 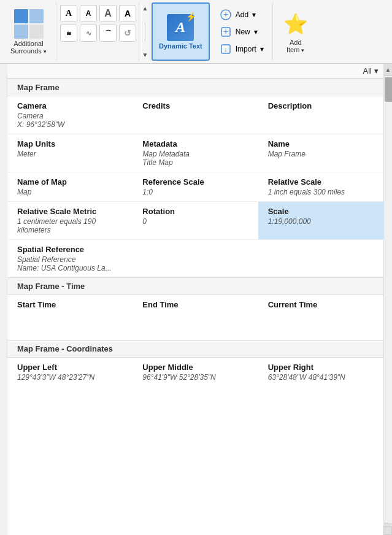 I want to click on left-bar, so click(x=4, y=299).